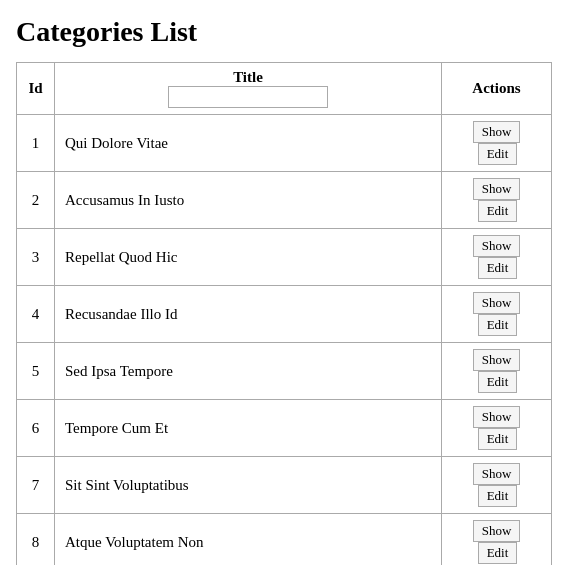  Describe the element at coordinates (284, 200) in the screenshot. I see `table-row: 2Accusamus In IustoShowEdit` at that location.